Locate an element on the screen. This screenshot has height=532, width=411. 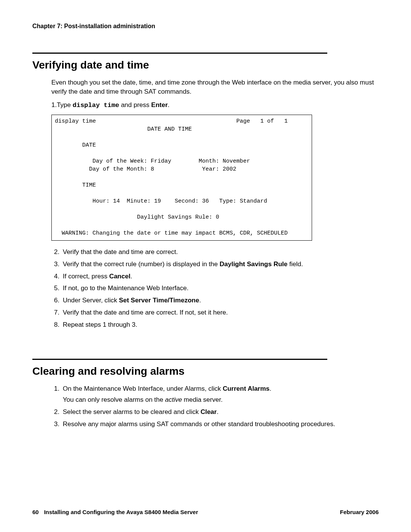
step-7: Verify that the date and time are correc… is located at coordinates (220, 313).